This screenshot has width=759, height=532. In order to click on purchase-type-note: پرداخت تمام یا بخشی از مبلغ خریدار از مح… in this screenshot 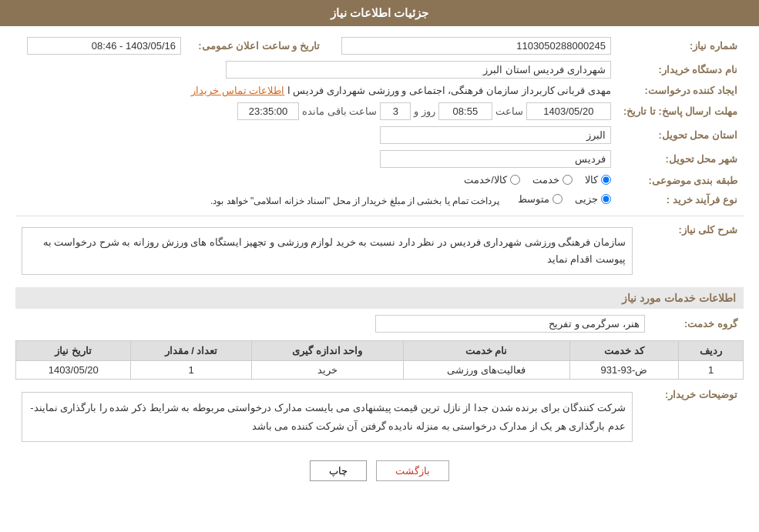, I will do `click(354, 201)`.